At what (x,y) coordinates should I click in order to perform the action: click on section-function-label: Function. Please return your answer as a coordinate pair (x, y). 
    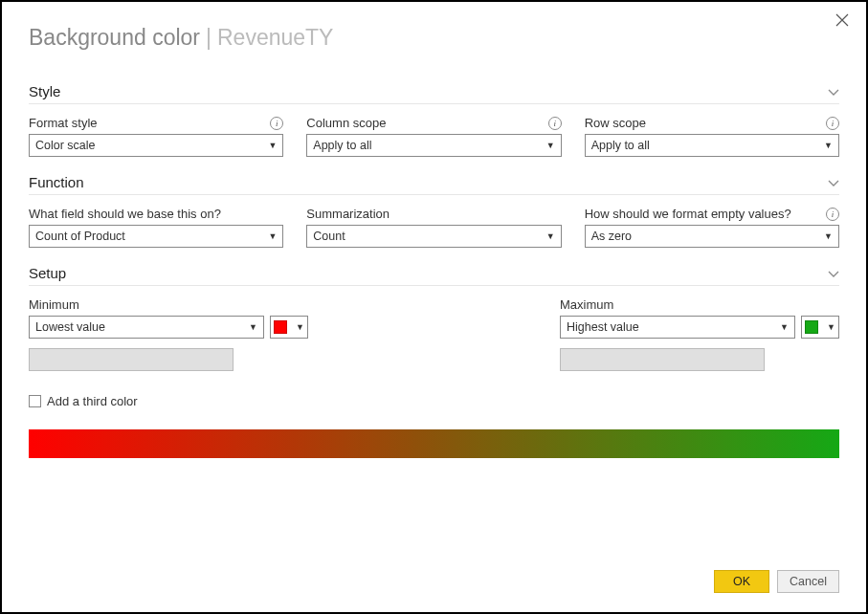
    Looking at the image, I should click on (56, 182).